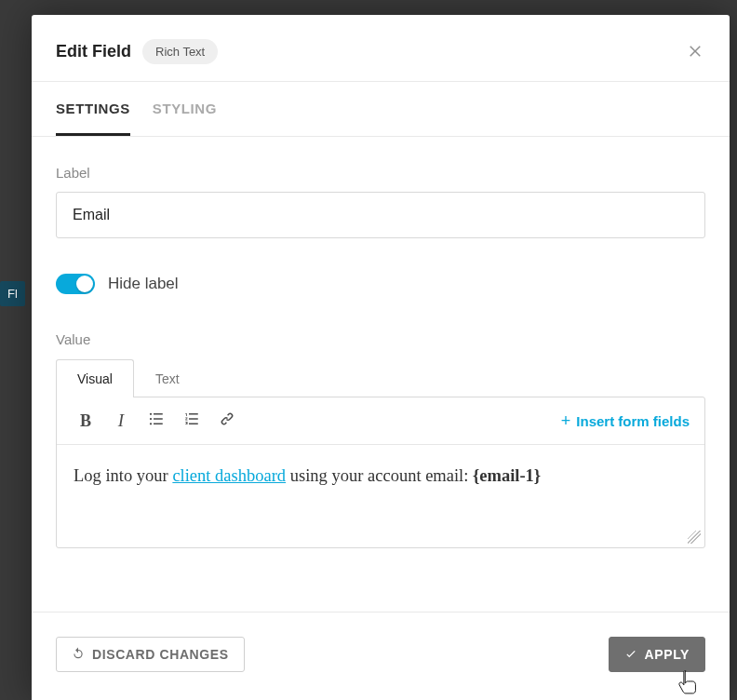 This screenshot has height=700, width=737. What do you see at coordinates (381, 378) in the screenshot?
I see `editor-subtabs: Visual Text` at bounding box center [381, 378].